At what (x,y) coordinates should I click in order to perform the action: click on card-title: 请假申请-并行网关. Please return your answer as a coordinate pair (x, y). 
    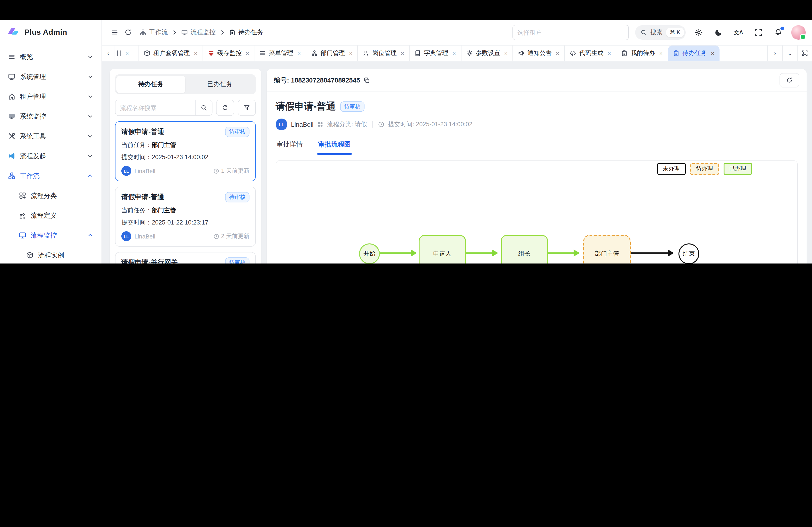
    Looking at the image, I should click on (149, 261).